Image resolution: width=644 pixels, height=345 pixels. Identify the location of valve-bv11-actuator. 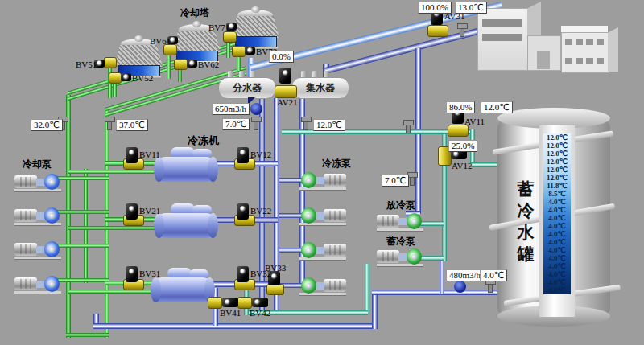
(132, 155).